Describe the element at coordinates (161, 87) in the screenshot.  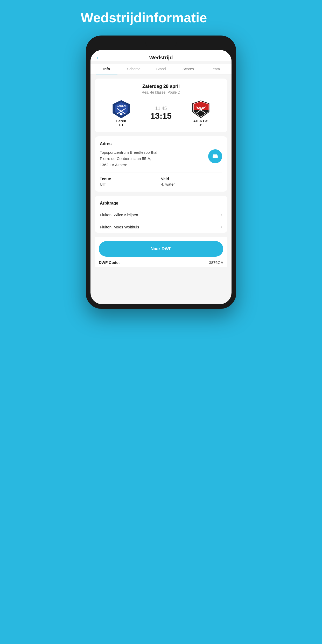
I see `match-date: Zaterdag 28 april` at that location.